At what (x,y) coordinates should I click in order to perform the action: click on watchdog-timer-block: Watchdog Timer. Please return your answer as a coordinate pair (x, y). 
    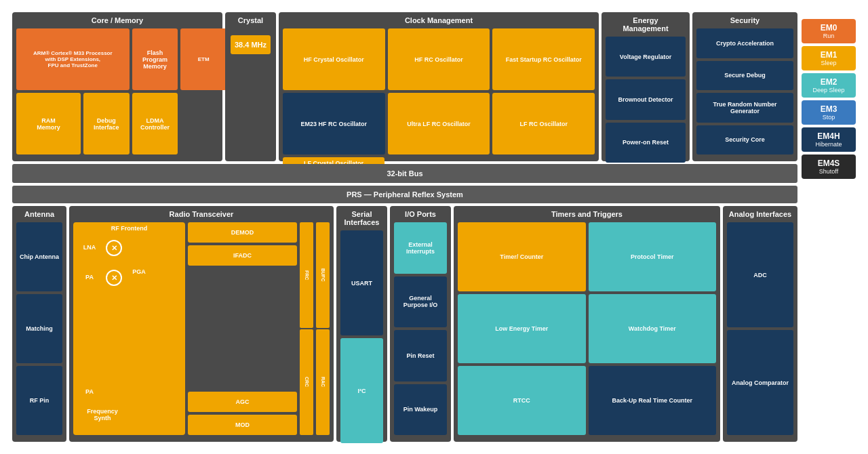
    Looking at the image, I should click on (652, 329).